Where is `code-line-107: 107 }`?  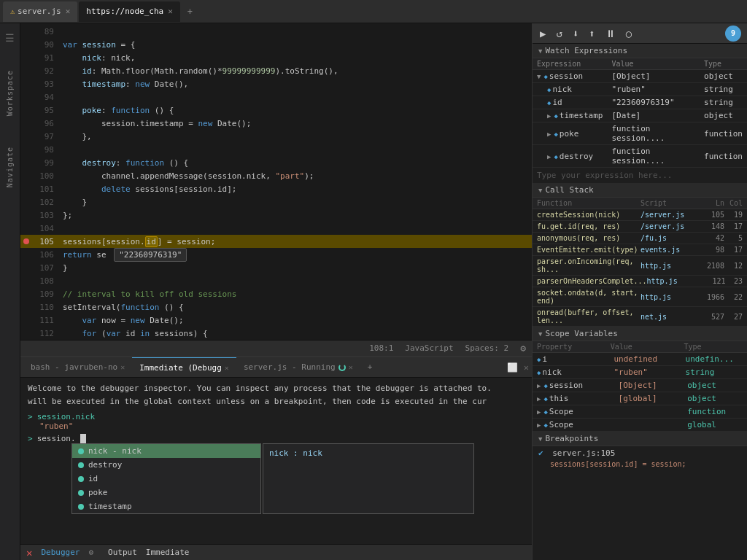 code-line-107: 107 } is located at coordinates (276, 268).